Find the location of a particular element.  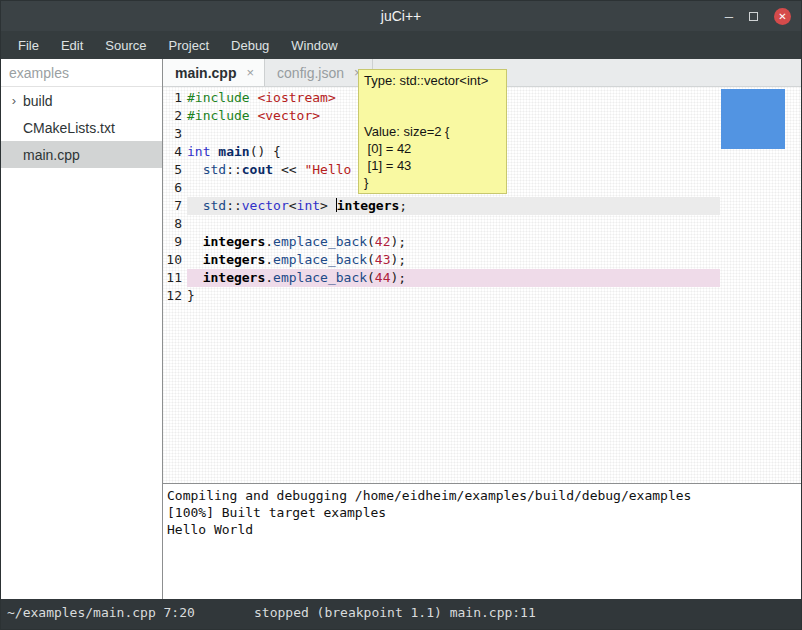

sidebar-item-main-cpp: main.cpp is located at coordinates (82, 154).